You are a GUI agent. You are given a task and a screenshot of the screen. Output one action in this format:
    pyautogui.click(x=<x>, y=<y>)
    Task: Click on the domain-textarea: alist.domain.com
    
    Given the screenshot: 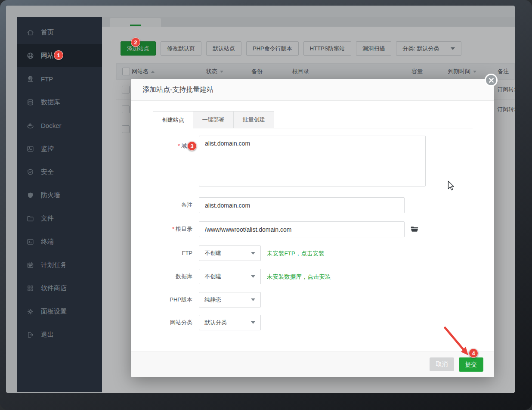 What is the action you would take?
    pyautogui.click(x=312, y=161)
    